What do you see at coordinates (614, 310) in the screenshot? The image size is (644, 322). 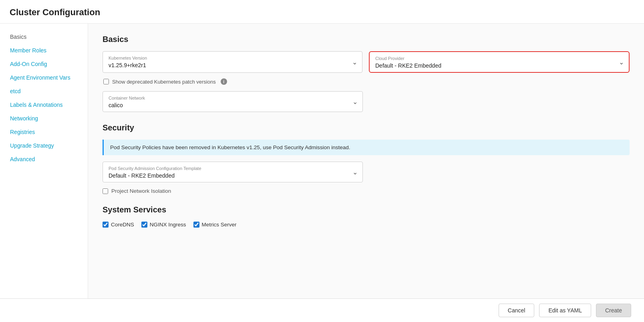 I see `create-button: Create` at bounding box center [614, 310].